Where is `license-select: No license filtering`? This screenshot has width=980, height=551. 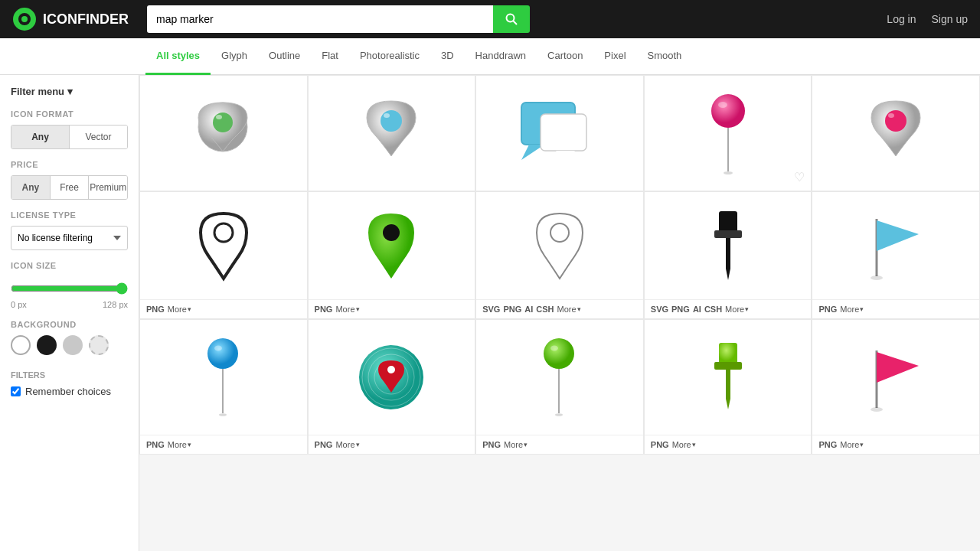 license-select: No license filtering is located at coordinates (69, 238).